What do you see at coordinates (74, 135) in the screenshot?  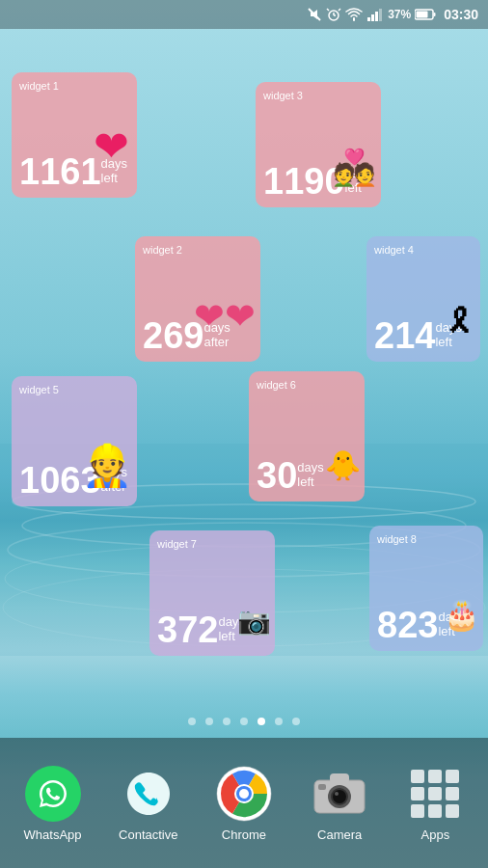 I see `widget-1: widget 1 1161 daysleft ❤` at bounding box center [74, 135].